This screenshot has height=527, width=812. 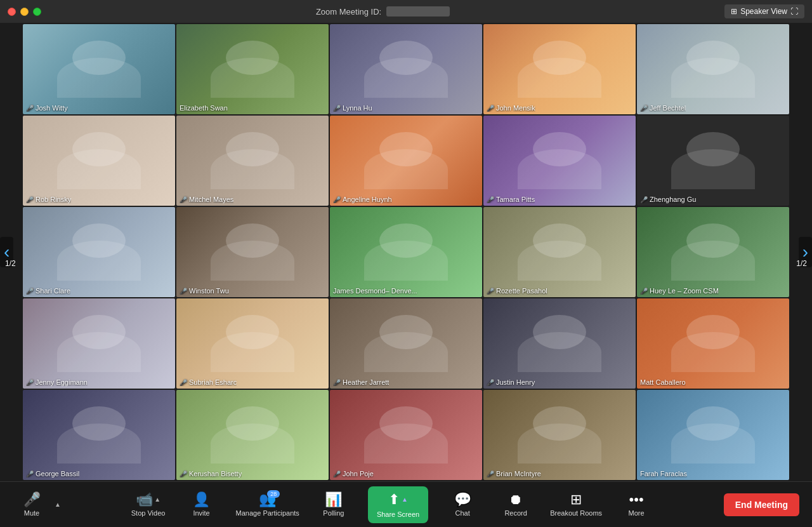 What do you see at coordinates (11, 11) in the screenshot?
I see `close-button` at bounding box center [11, 11].